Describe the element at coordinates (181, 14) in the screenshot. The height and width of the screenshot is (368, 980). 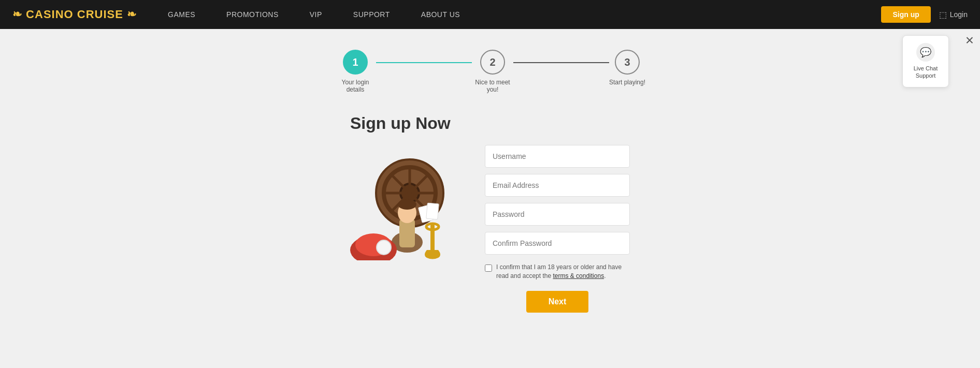
I see `nav-games: GAMES` at that location.